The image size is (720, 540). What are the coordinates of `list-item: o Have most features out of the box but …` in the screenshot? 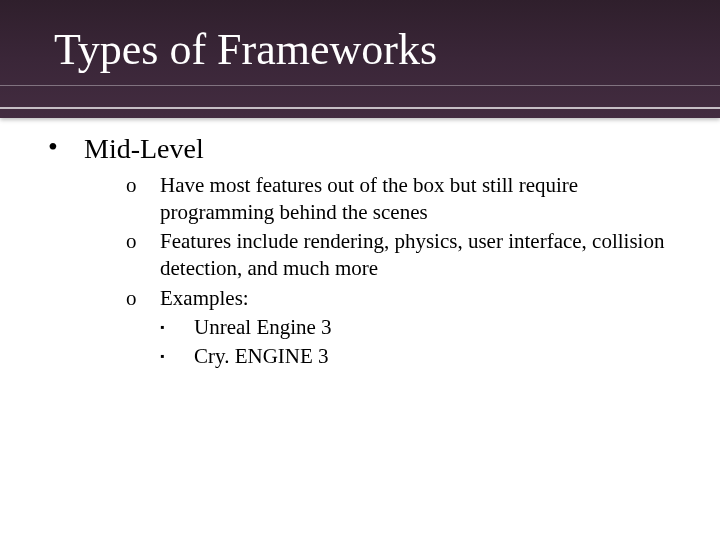 It's located at (403, 200).